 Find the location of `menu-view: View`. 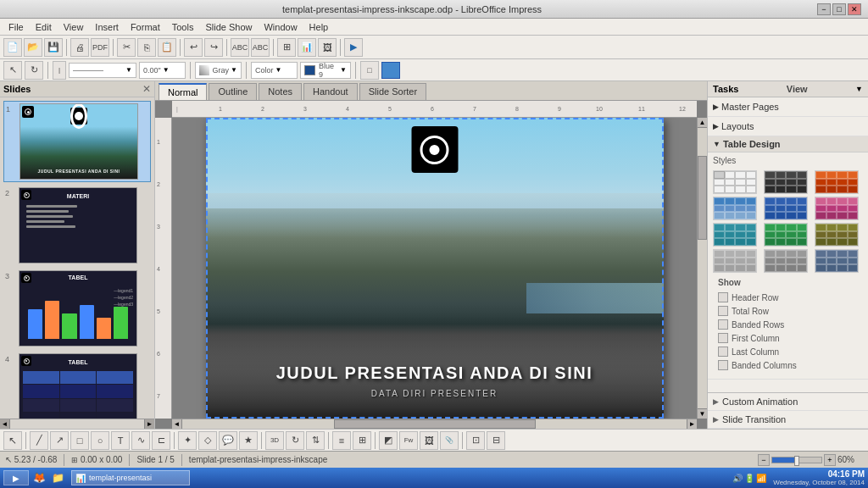

menu-view: View is located at coordinates (74, 27).